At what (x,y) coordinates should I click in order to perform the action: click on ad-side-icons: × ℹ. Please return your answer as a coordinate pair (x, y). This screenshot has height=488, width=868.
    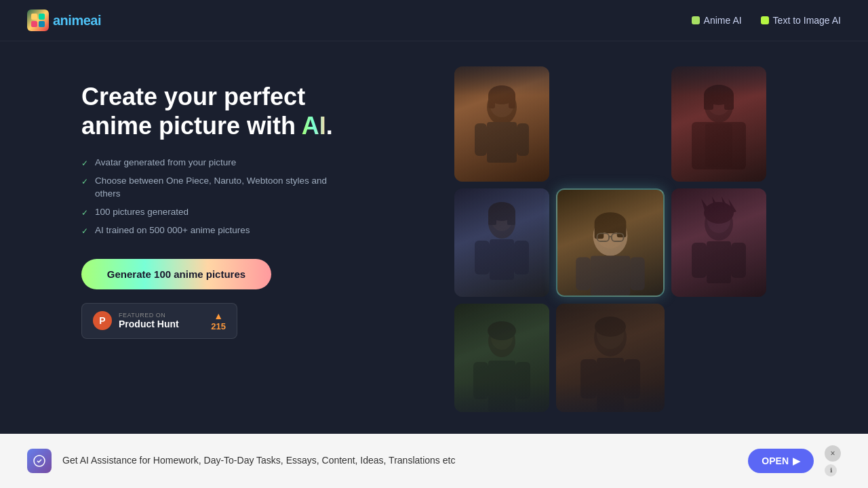
    Looking at the image, I should click on (833, 461).